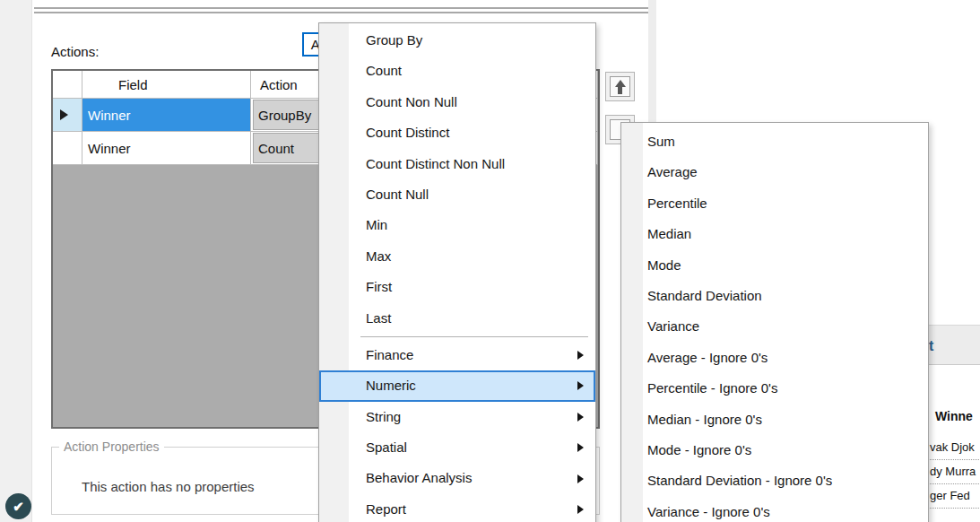 The image size is (980, 522). What do you see at coordinates (775, 509) in the screenshot?
I see `menu-item-variance-ignore-0s: Variance - Ignore 0's` at bounding box center [775, 509].